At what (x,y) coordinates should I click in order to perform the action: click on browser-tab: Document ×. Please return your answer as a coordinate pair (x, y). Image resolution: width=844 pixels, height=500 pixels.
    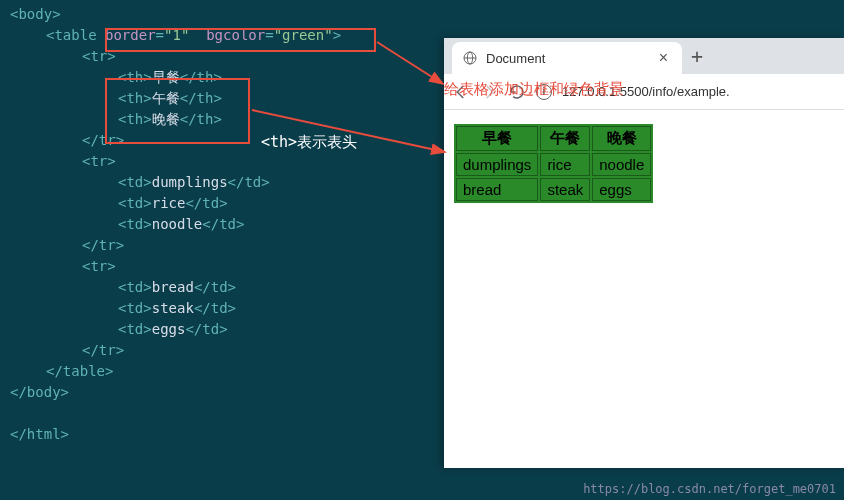
    Looking at the image, I should click on (567, 58).